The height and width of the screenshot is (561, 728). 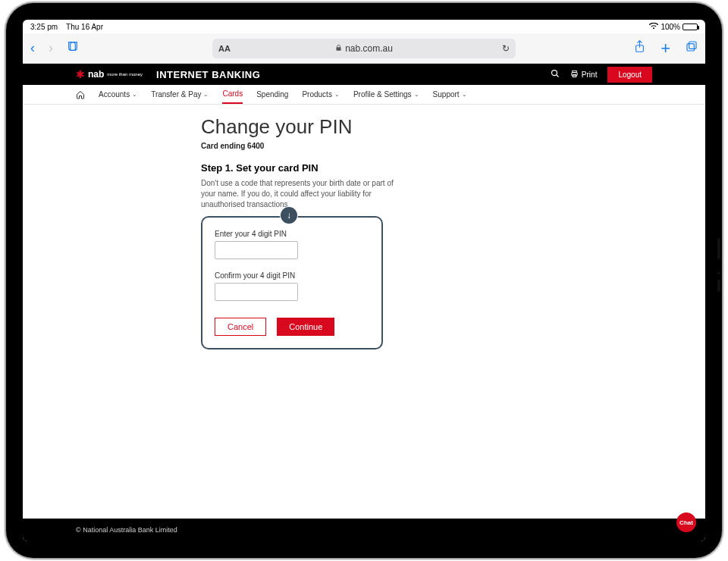 What do you see at coordinates (289, 215) in the screenshot?
I see `arrow-down-icon: ↓` at bounding box center [289, 215].